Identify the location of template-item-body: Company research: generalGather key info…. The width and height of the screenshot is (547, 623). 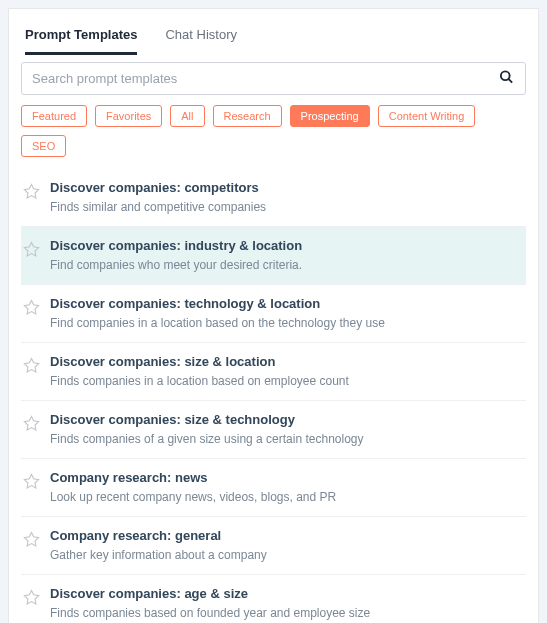
(285, 546).